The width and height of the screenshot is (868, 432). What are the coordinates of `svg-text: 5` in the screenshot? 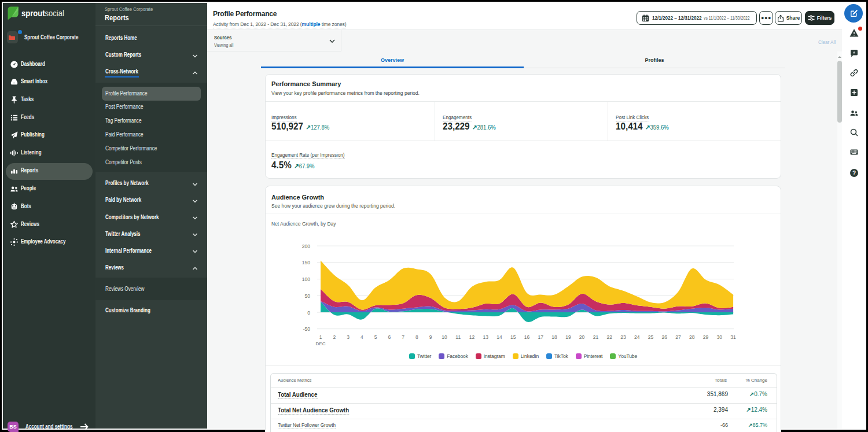 It's located at (376, 337).